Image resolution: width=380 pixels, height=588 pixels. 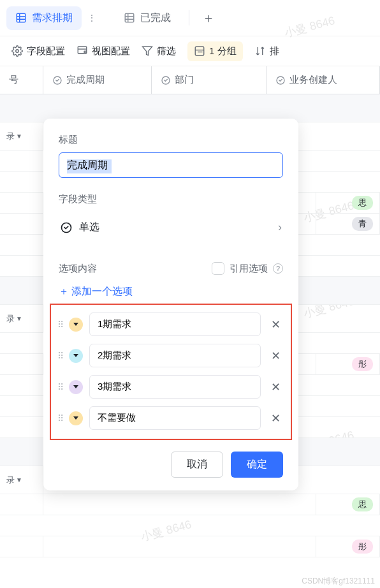 What do you see at coordinates (171, 292) in the screenshot?
I see `add-option-button: ＋ 添加一个选项` at bounding box center [171, 292].